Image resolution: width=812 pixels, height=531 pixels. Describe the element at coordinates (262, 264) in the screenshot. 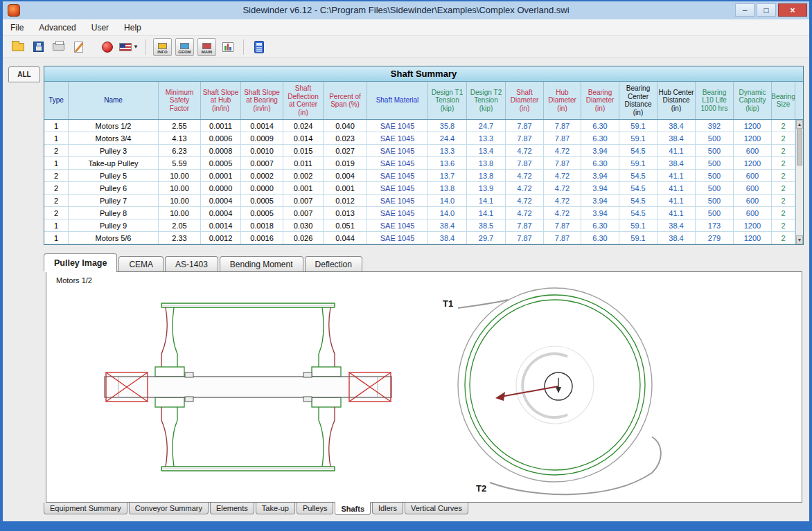

I see `tab-bending-moment: Bending Moment` at that location.